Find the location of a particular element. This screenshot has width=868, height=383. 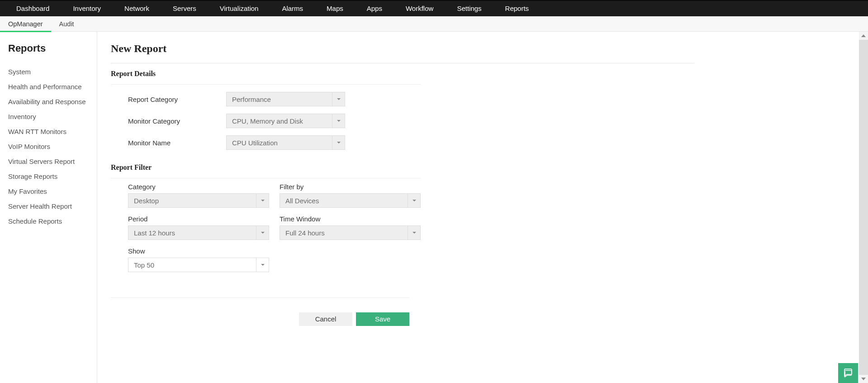

sidebar-item-storage-reports: Storage Reports is located at coordinates (48, 177).